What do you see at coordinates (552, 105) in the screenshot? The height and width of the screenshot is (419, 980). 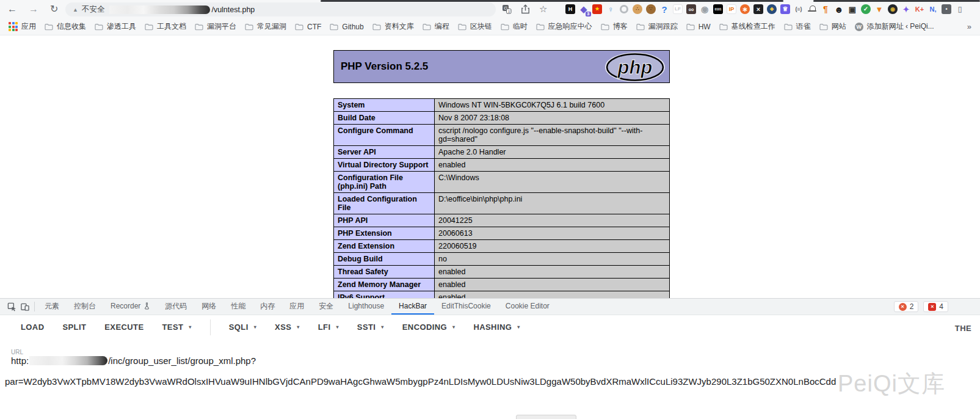 I see `phpinfo-value: Windows NT WIN-5BKGC0K7Q5J 6.1 build 760…` at bounding box center [552, 105].